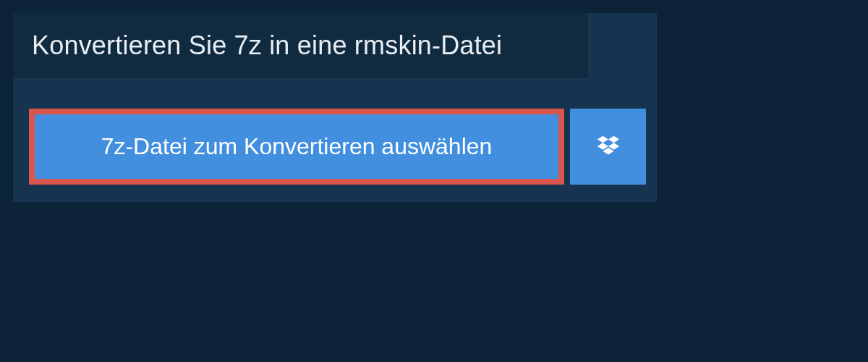  I want to click on dropbox-icon, so click(608, 147).